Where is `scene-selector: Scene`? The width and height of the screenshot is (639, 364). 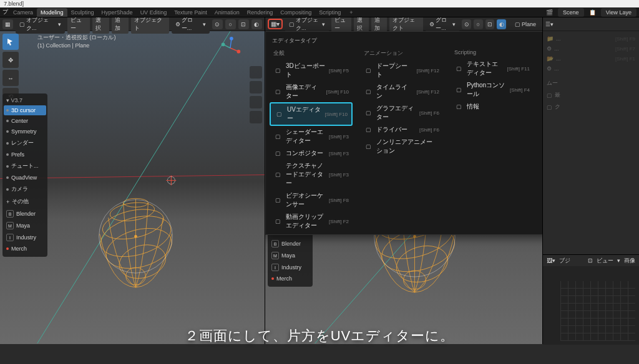
scene-selector: Scene is located at coordinates (571, 12).